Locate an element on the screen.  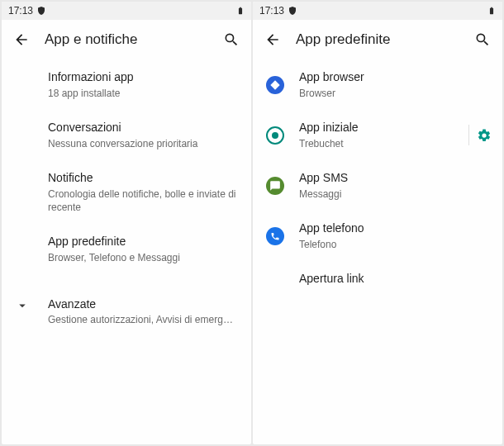
item-subtitle: Gestione autorizzazioni, Avvisi di emerg… is located at coordinates (143, 320).